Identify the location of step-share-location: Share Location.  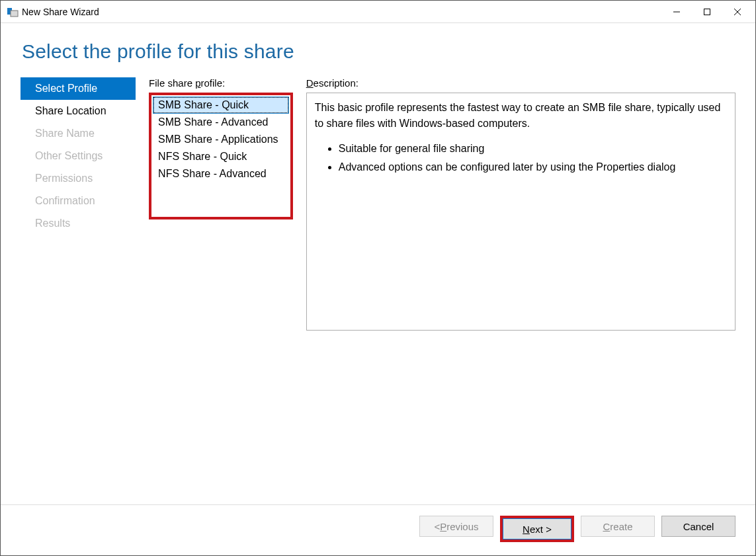
(78, 111).